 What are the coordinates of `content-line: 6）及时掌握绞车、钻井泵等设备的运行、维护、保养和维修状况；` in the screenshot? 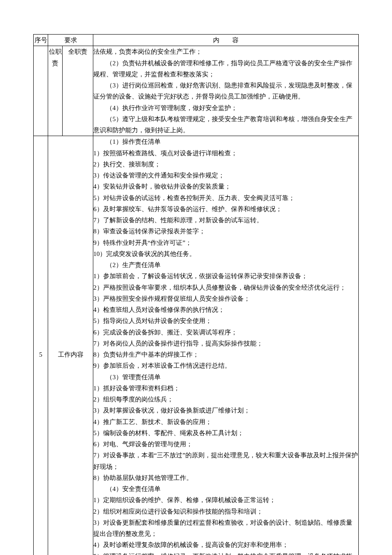 It's located at (226, 209).